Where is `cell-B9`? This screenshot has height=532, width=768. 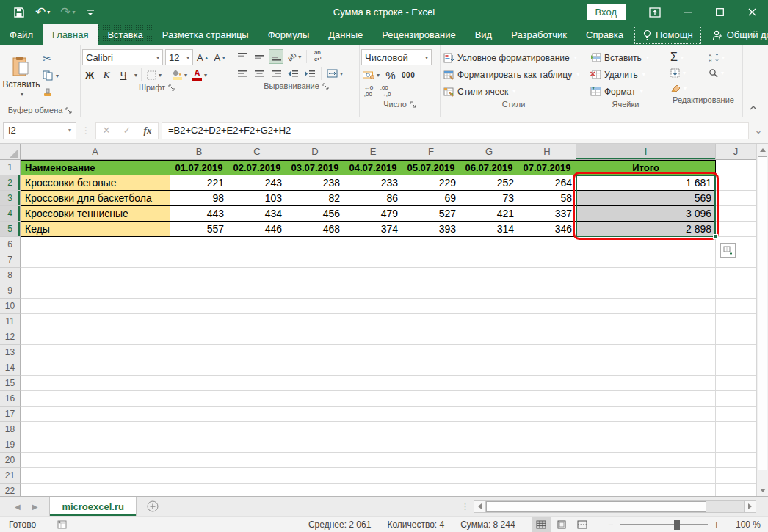
cell-B9 is located at coordinates (200, 291).